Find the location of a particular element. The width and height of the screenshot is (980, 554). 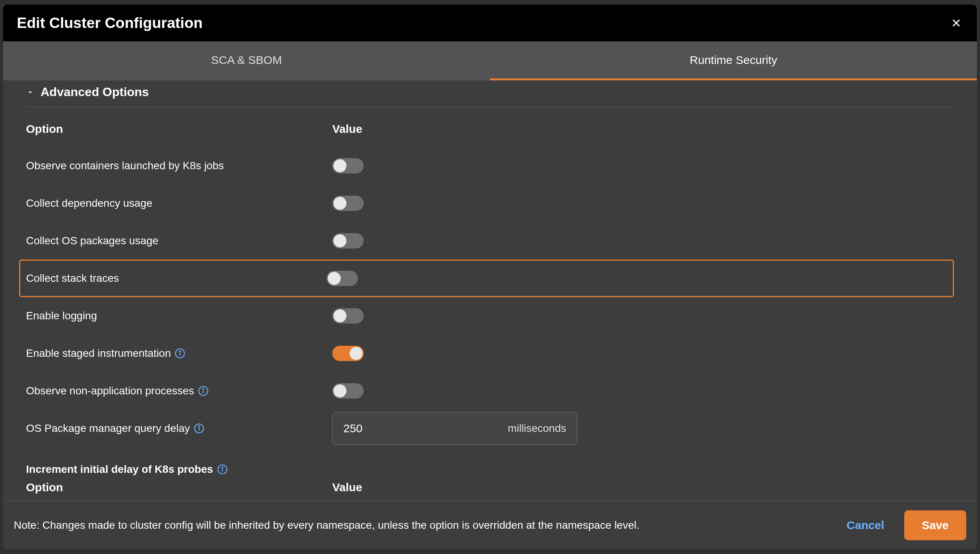

tab-sca-sbom: SCA & SBOM is located at coordinates (247, 61).